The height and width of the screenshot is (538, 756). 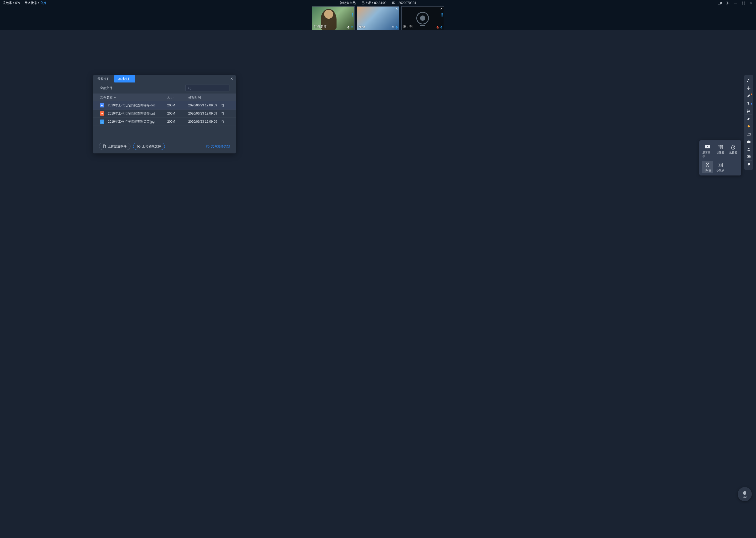 What do you see at coordinates (743, 3) in the screenshot?
I see `maximize-icon` at bounding box center [743, 3].